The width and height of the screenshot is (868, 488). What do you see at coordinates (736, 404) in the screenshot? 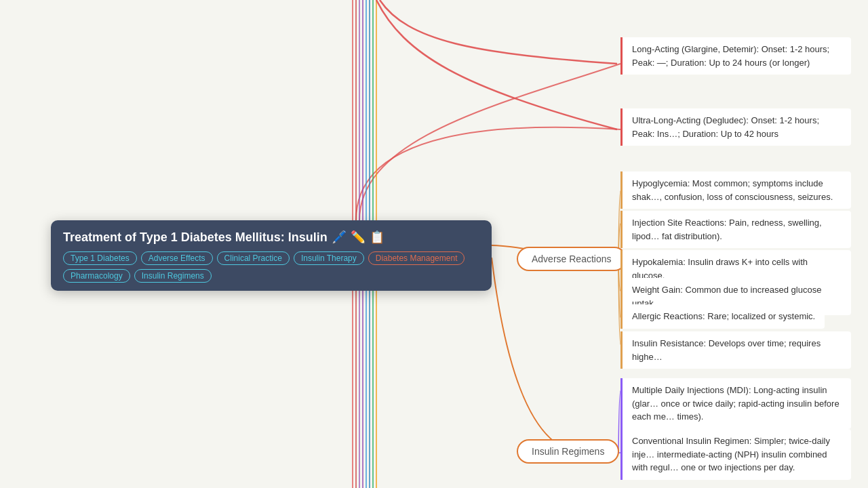
I see `card-mdi: Multiple Daily Injections (MDI): Long-ac…` at bounding box center [736, 404].